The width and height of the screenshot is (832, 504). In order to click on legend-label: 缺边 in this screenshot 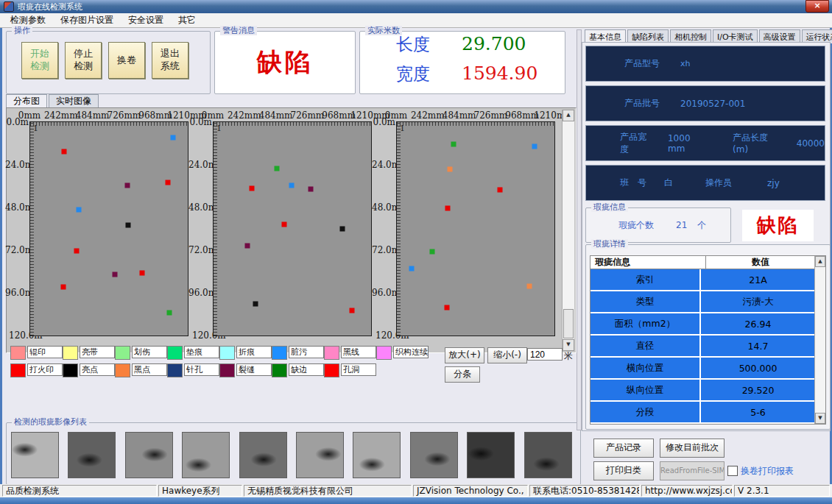, I will do `click(306, 369)`.